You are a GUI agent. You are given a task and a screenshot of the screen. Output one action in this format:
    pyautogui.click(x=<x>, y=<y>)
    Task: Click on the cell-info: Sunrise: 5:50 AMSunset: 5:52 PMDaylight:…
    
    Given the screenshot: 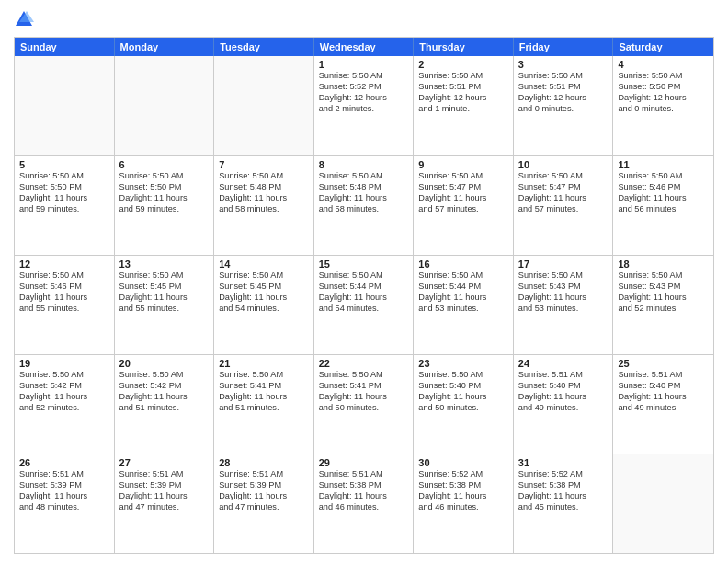 What is the action you would take?
    pyautogui.click(x=364, y=93)
    